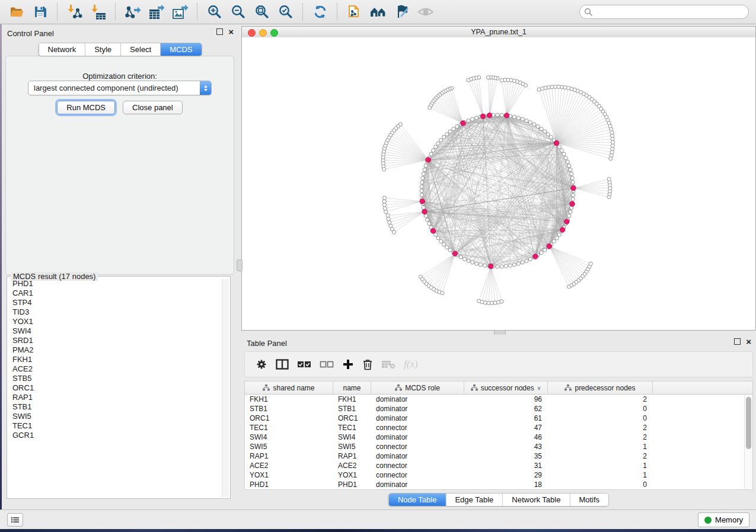  Describe the element at coordinates (115, 407) in the screenshot. I see `mcds-result-item: STB1` at that location.